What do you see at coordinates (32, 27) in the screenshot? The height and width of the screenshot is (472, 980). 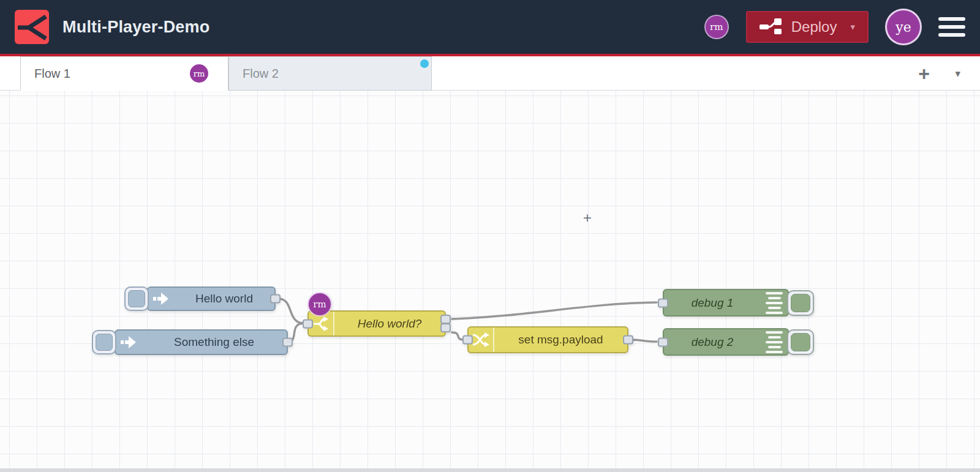 I see `flowfuse-logo-icon` at bounding box center [32, 27].